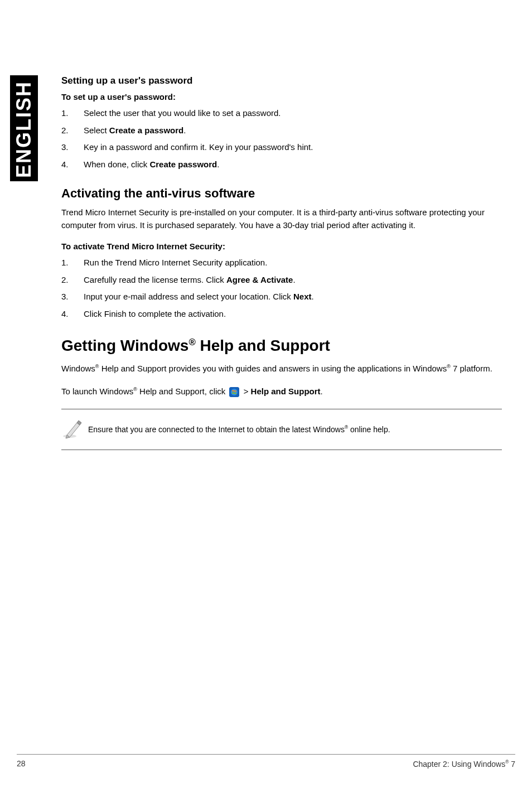 The image size is (532, 802). Describe the element at coordinates (273, 368) in the screenshot. I see `body-text: Help and Support provides you with guide…` at that location.